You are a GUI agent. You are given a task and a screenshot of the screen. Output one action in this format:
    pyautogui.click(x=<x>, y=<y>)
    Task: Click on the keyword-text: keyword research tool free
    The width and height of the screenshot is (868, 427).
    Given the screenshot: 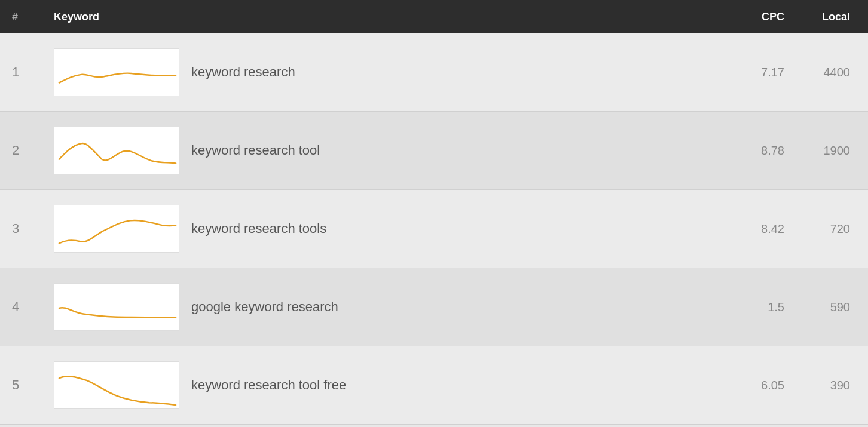 What is the action you would take?
    pyautogui.click(x=452, y=385)
    